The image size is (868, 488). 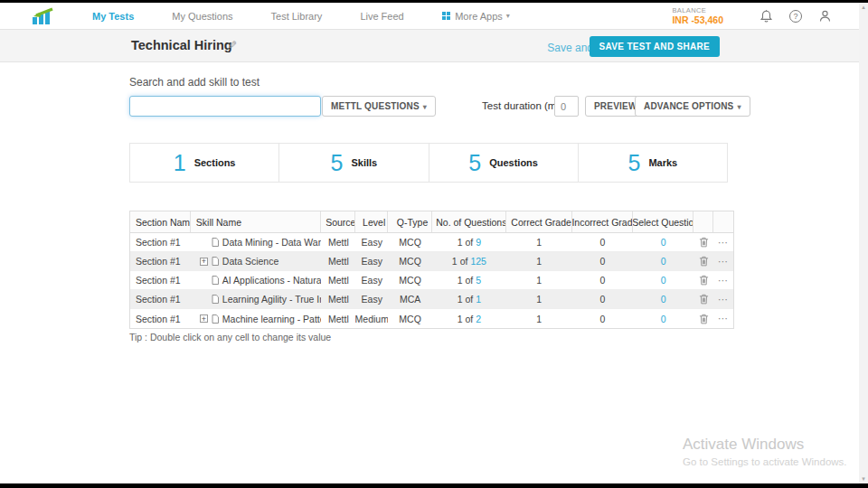 What do you see at coordinates (655, 47) in the screenshot?
I see `save-test-and-share-button: SAVE TEST AND SHARE` at bounding box center [655, 47].